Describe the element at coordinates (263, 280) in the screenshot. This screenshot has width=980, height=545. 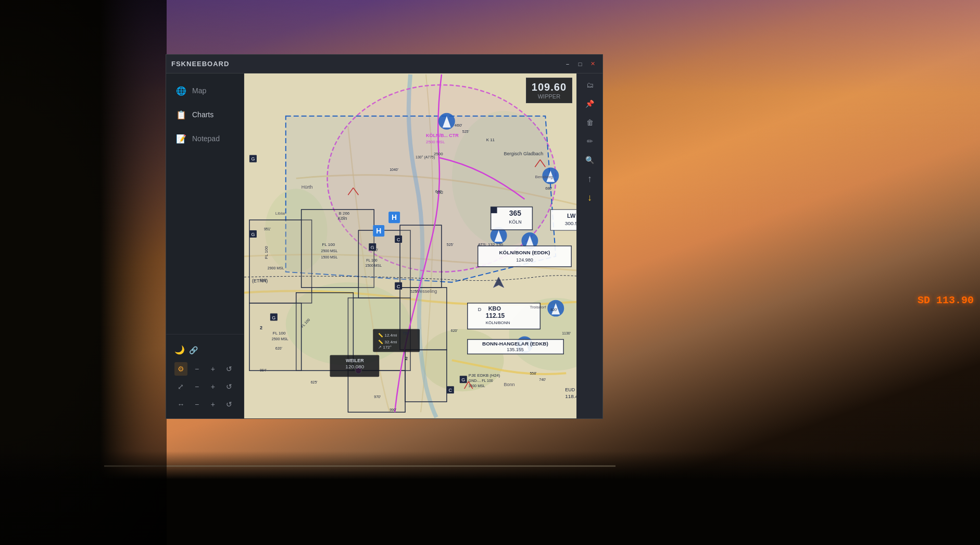
I see `svg-text: 919'` at that location.